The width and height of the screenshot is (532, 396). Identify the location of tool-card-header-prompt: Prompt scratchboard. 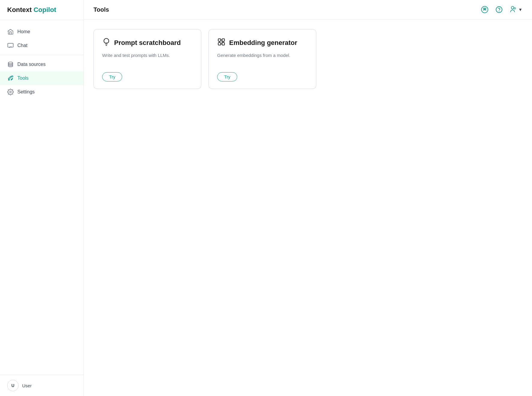
(147, 43).